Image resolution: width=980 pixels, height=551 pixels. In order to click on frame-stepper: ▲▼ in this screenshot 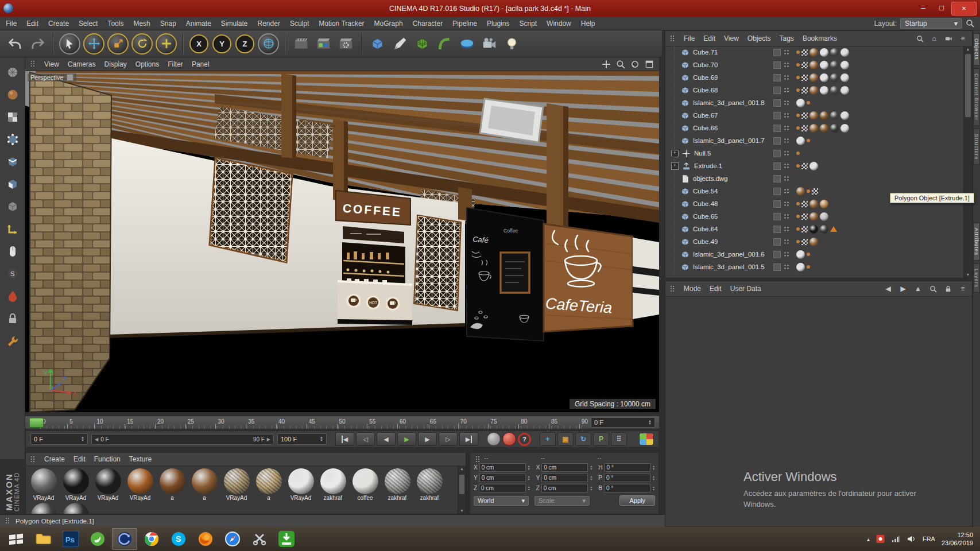, I will do `click(650, 422)`.